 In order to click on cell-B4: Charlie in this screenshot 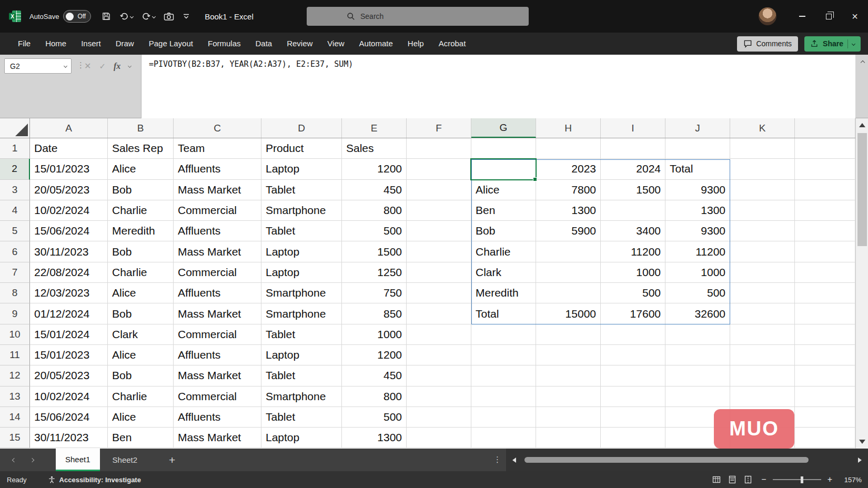, I will do `click(141, 210)`.